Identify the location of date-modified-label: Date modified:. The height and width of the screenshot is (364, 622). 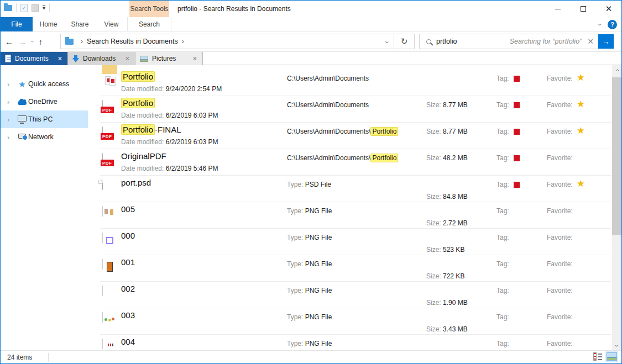
(144, 115).